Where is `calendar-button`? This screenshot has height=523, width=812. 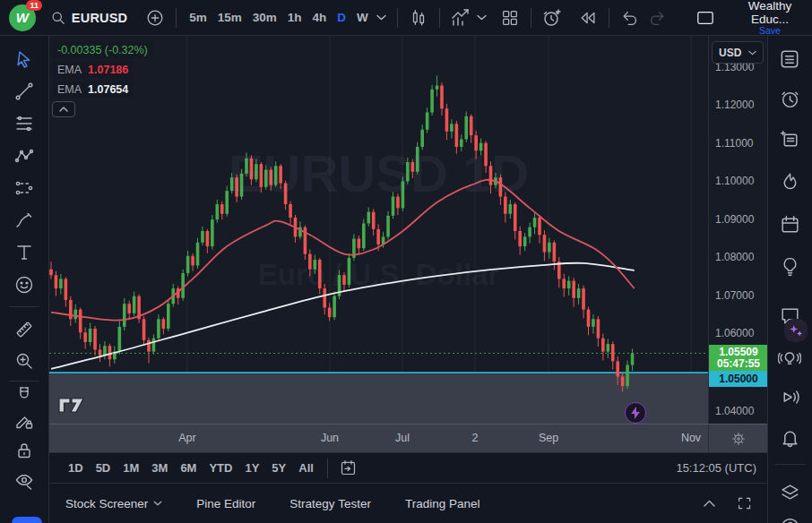 calendar-button is located at coordinates (790, 224).